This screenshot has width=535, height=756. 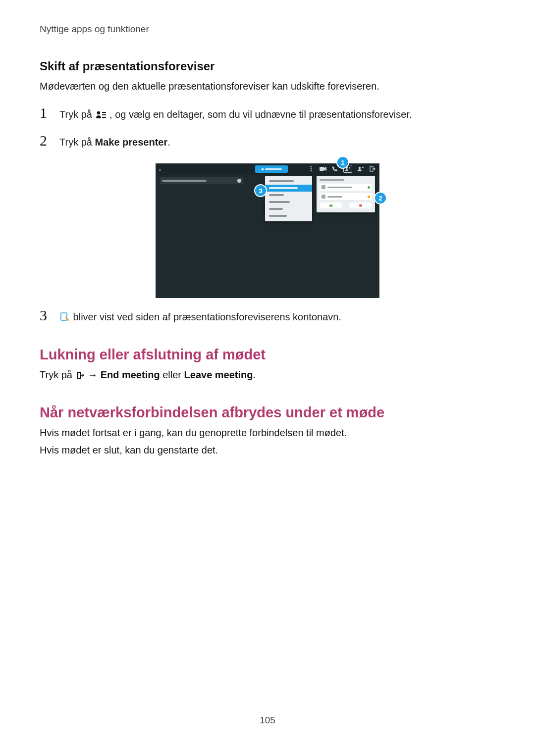 I want to click on numbered-steps: 1 Tryk på , og vælg en deltager, som du …, so click(x=268, y=127).